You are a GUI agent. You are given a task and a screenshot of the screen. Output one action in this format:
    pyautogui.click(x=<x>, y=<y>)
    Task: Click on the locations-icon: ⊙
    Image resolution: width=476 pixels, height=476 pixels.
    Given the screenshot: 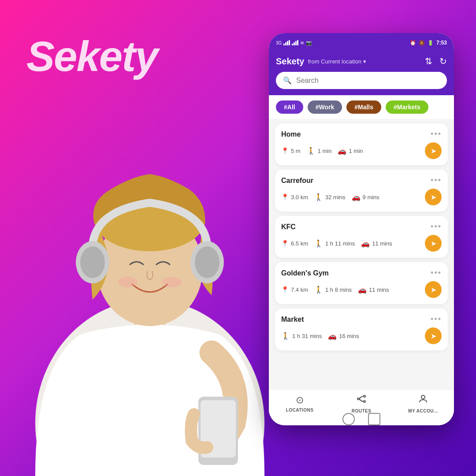 What is the action you would take?
    pyautogui.click(x=300, y=400)
    